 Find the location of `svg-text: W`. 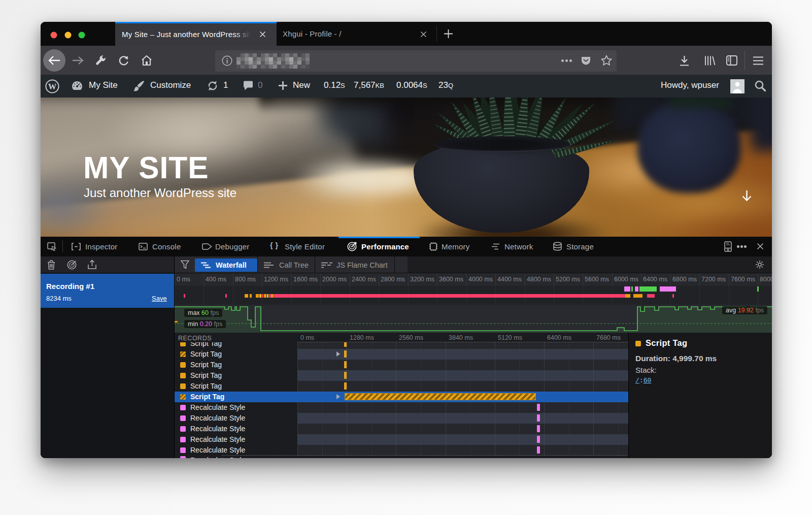

svg-text: W is located at coordinates (53, 86).